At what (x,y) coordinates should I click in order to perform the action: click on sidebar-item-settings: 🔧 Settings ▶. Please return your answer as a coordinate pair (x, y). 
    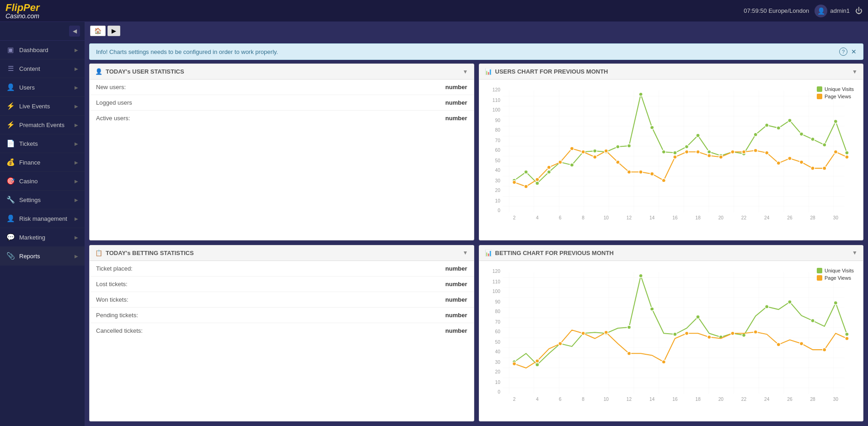
    Looking at the image, I should click on (42, 200).